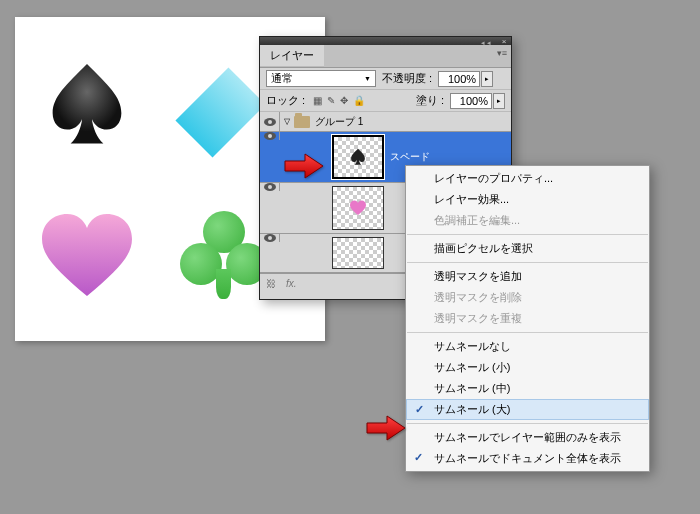 Image resolution: width=700 pixels, height=514 pixels. Describe the element at coordinates (528, 220) in the screenshot. I see `menu-edit-adjustment: 色調補正を編集...` at that location.